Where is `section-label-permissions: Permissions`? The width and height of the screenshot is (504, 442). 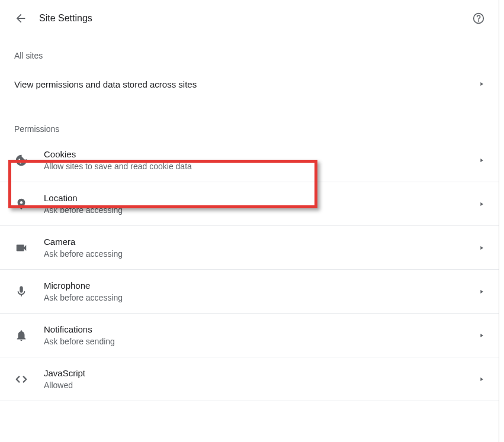
section-label-permissions: Permissions is located at coordinates (249, 128).